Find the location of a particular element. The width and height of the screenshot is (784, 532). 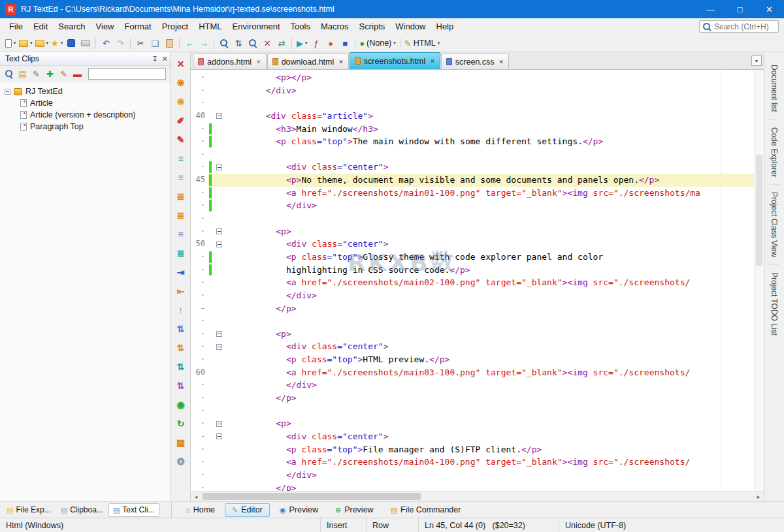

horizontal-scrollbar: ◂ ▸ is located at coordinates (477, 496).